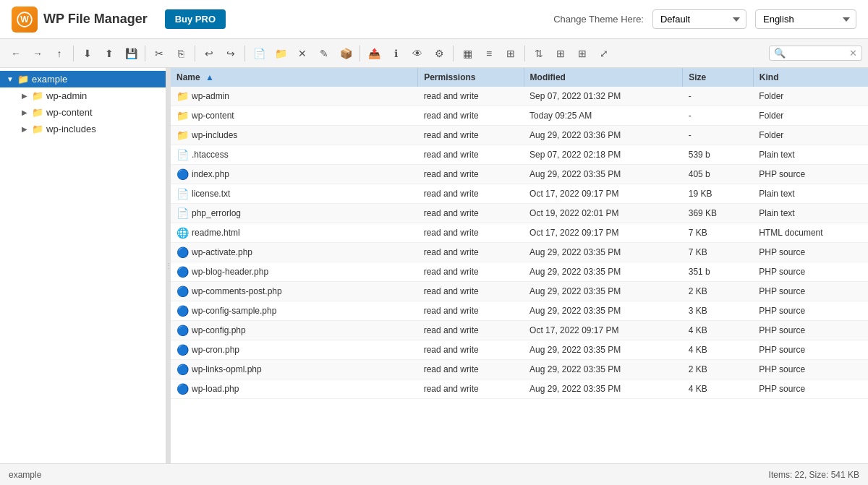  I want to click on upload-button: ⬆, so click(109, 53).